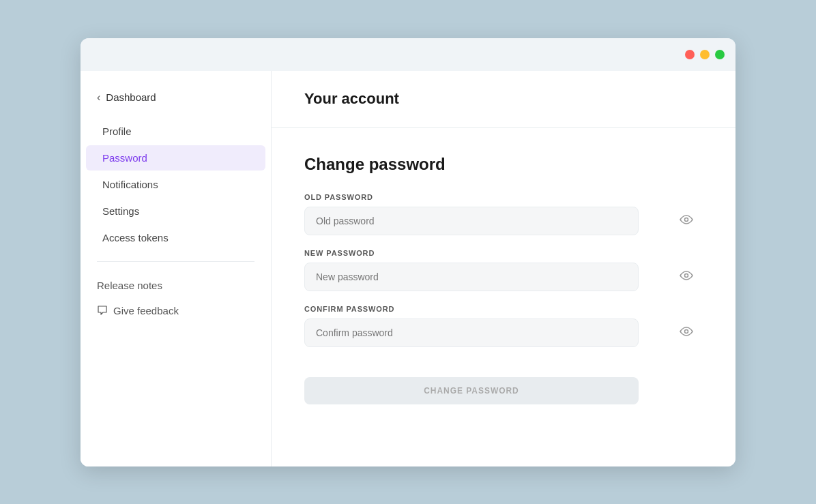 The height and width of the screenshot is (504, 816). What do you see at coordinates (686, 333) in the screenshot?
I see `confirm-password-toggle-icon` at bounding box center [686, 333].